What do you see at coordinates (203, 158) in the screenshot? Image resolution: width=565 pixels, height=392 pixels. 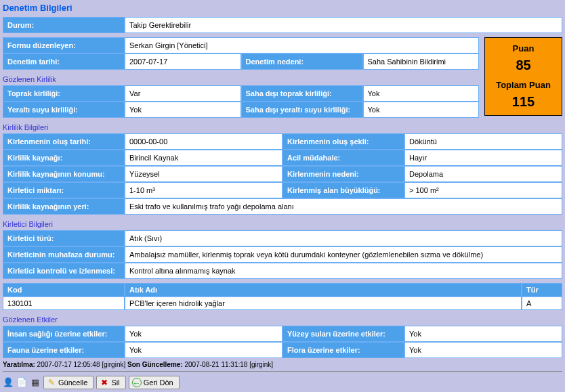 I see `source-value: Birincil Kaynak` at bounding box center [203, 158].